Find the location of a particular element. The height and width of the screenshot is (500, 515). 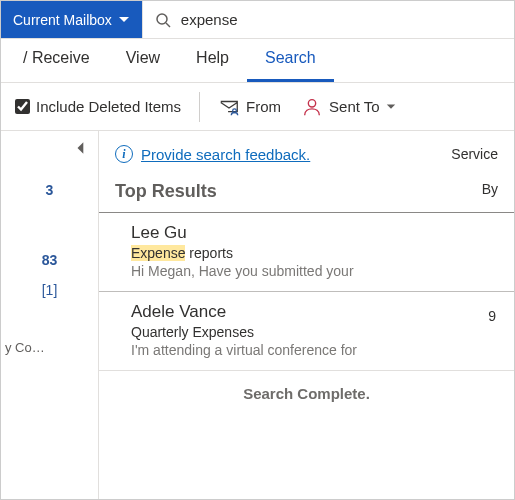

tab-search: Search is located at coordinates (290, 60).